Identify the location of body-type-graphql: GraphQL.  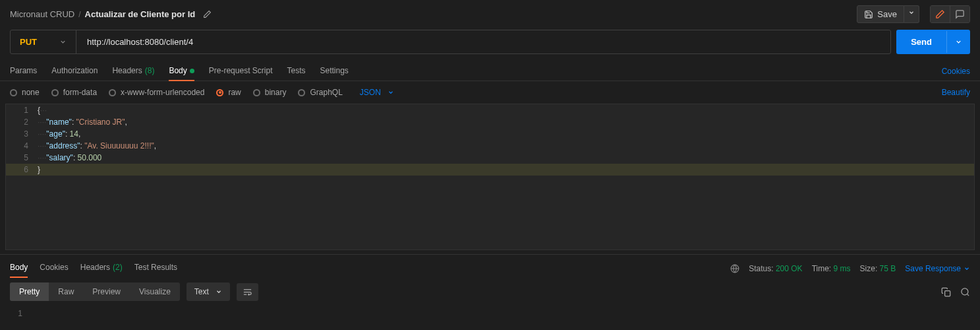
(320, 92).